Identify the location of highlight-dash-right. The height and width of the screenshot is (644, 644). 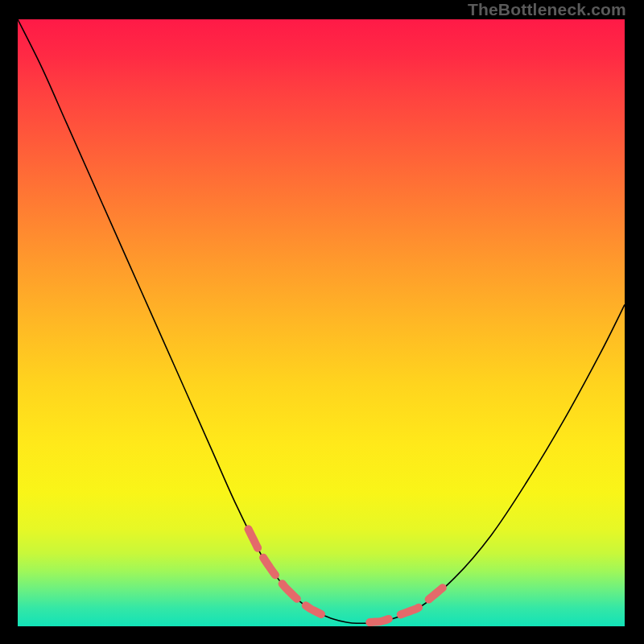
(406, 605).